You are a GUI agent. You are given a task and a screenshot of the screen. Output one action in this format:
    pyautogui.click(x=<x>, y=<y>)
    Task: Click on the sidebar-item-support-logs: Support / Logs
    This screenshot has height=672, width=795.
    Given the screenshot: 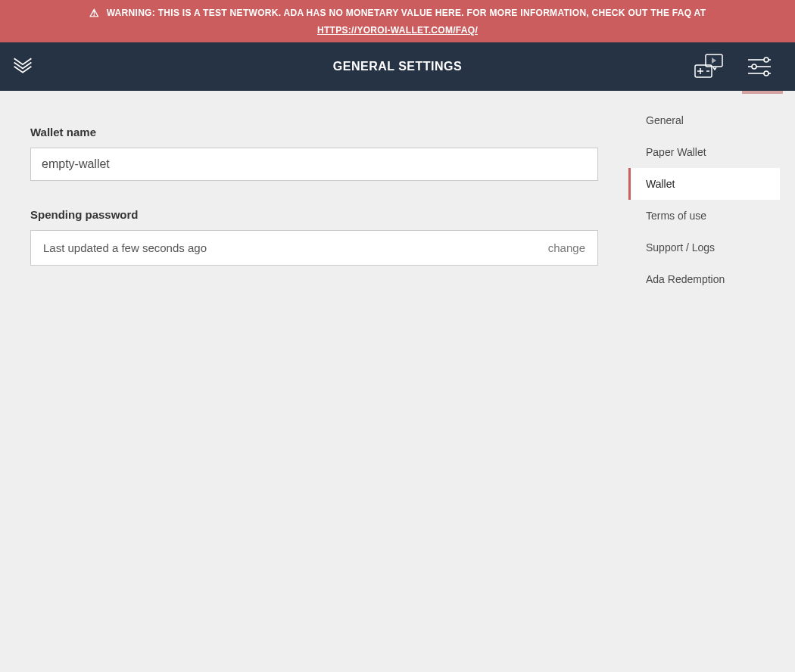 What is the action you would take?
    pyautogui.click(x=704, y=247)
    